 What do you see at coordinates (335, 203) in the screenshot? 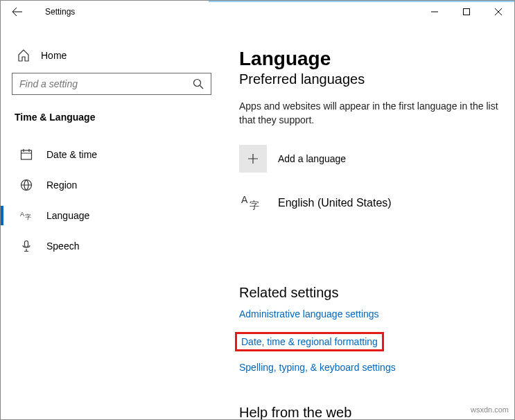
I see `language-item-label: English (United States)` at bounding box center [335, 203].